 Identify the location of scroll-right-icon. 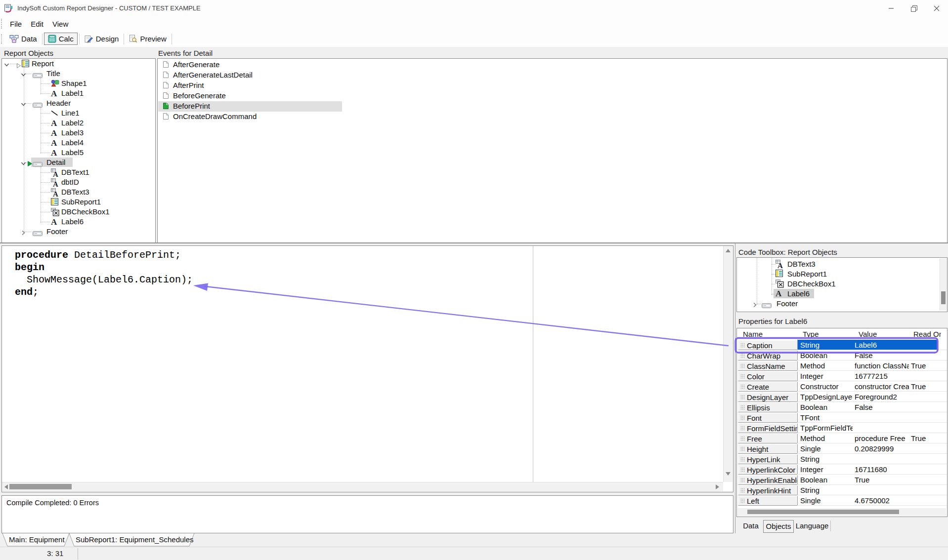
(718, 487).